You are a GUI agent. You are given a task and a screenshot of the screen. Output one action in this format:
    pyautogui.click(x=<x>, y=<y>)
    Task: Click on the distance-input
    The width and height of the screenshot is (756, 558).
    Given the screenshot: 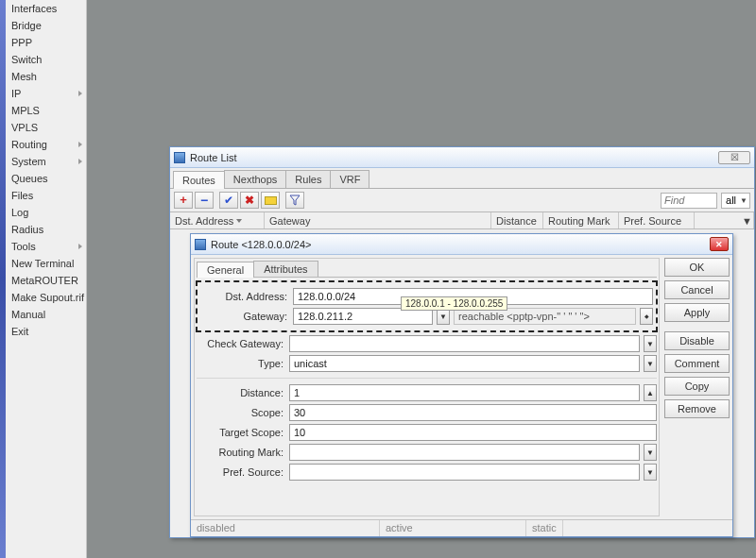 What is the action you would take?
    pyautogui.click(x=465, y=393)
    